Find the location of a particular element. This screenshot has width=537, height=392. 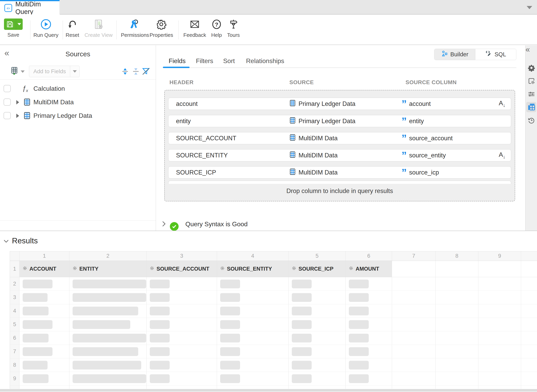

run-query-button: Run Query is located at coordinates (46, 28).